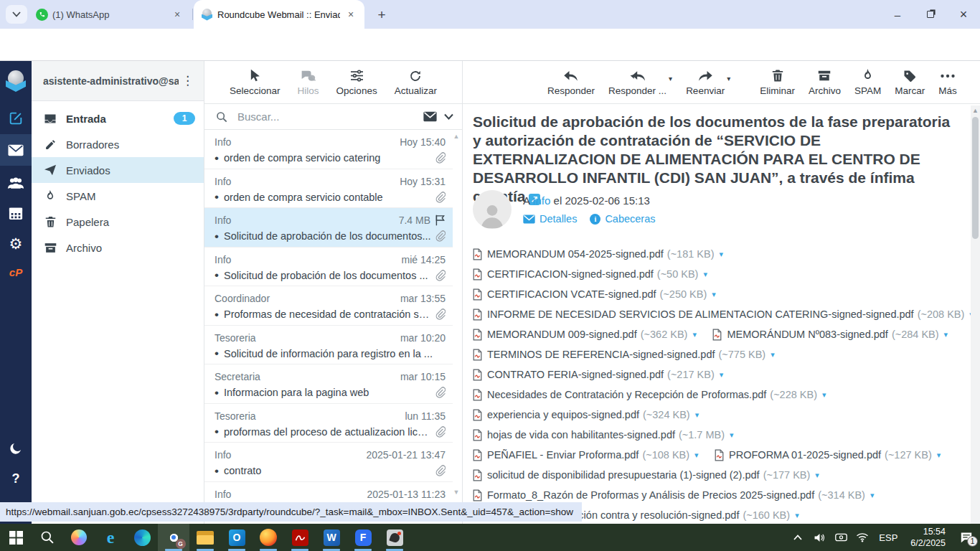  Describe the element at coordinates (329, 189) in the screenshot. I see `message-list-item: Info Hoy 15:31 • orden de compra servici…` at that location.